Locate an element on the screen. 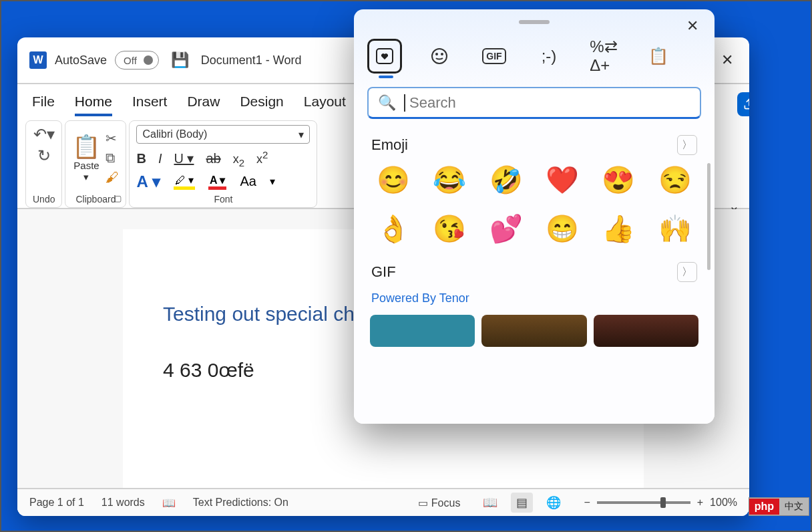 This screenshot has height=532, width=812. web-layout-icon: 🌐 is located at coordinates (554, 503).